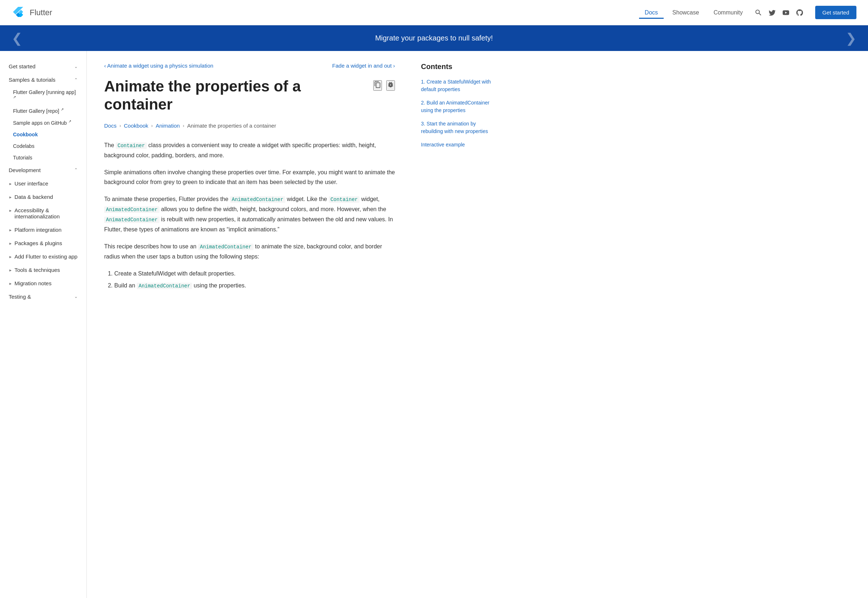 The width and height of the screenshot is (868, 598). Describe the element at coordinates (46, 256) in the screenshot. I see `sidebar-label-add-flutter: Add Flutter to existing app` at that location.